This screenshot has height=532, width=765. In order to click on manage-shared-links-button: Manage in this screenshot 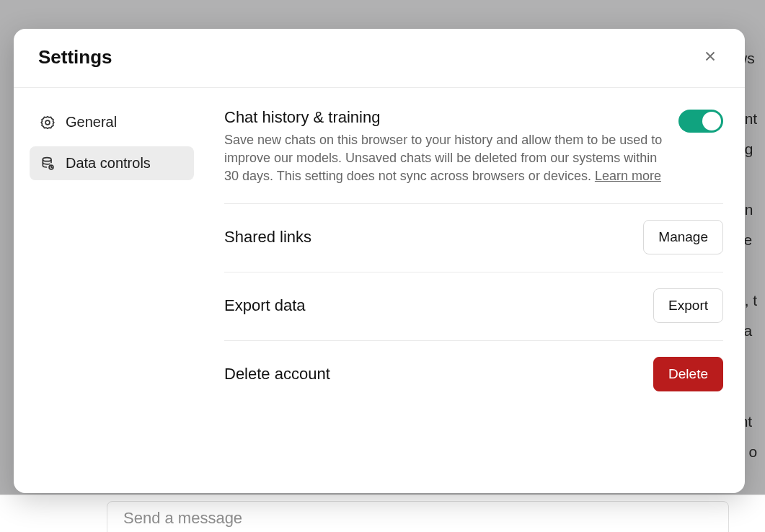, I will do `click(684, 237)`.